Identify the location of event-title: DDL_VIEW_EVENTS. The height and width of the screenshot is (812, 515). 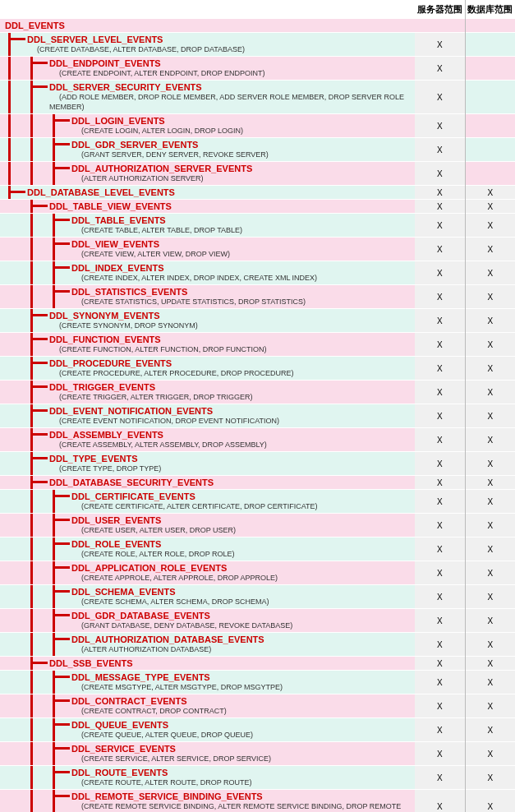
(243, 244).